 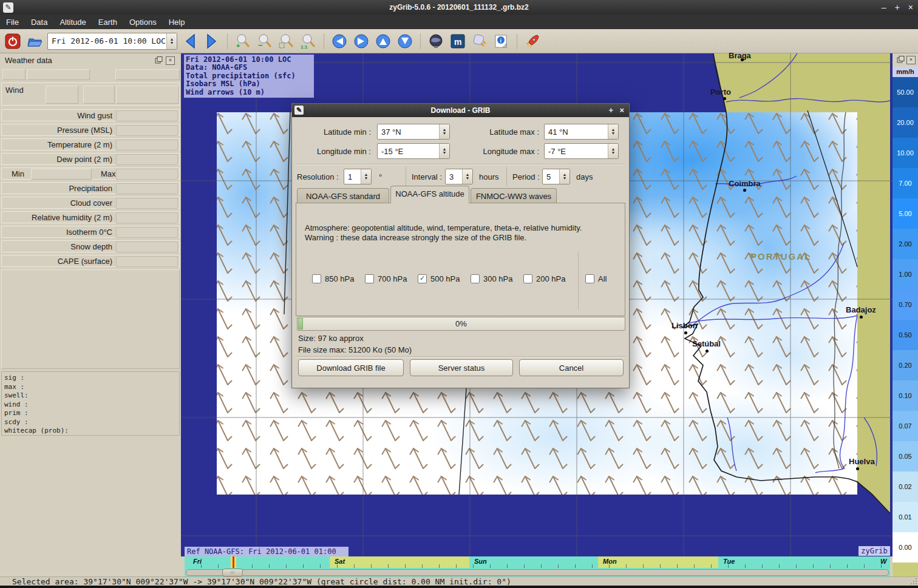 I want to click on pan-right-button, so click(x=361, y=41).